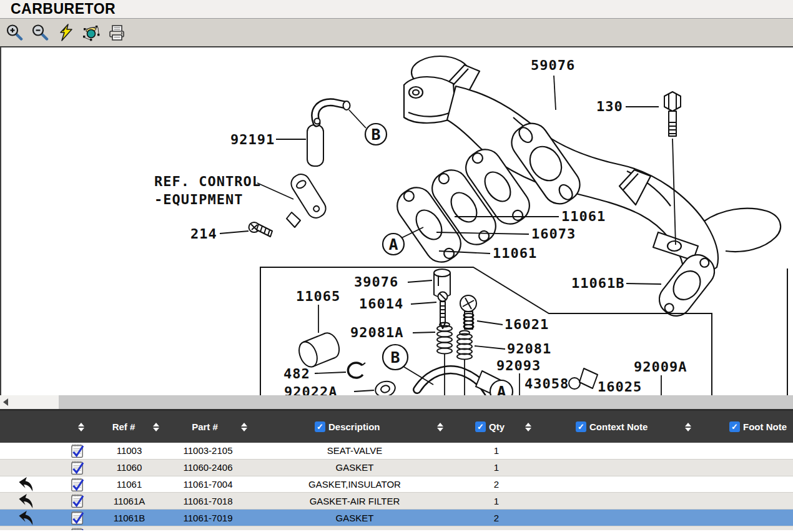 The width and height of the screenshot is (793, 532). Describe the element at coordinates (396, 9) in the screenshot. I see `title-bar: CARBURETOR` at that location.